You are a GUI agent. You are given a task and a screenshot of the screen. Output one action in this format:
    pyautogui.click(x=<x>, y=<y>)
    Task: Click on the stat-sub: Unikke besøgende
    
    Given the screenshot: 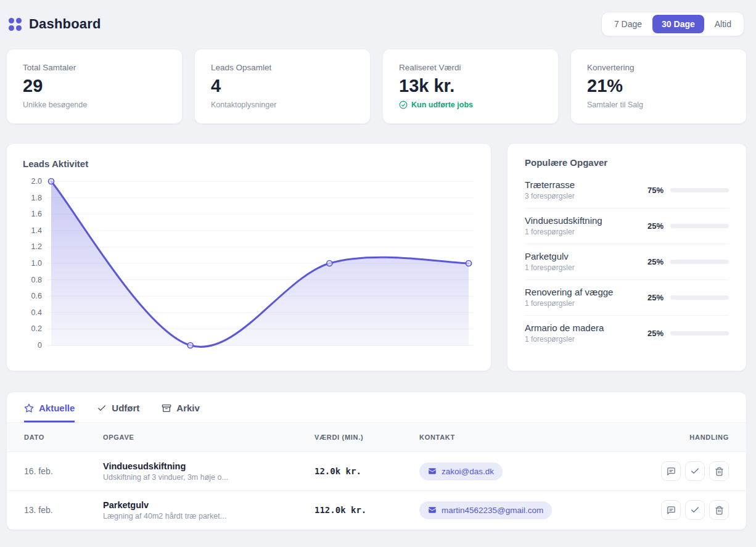 What is the action you would take?
    pyautogui.click(x=94, y=105)
    